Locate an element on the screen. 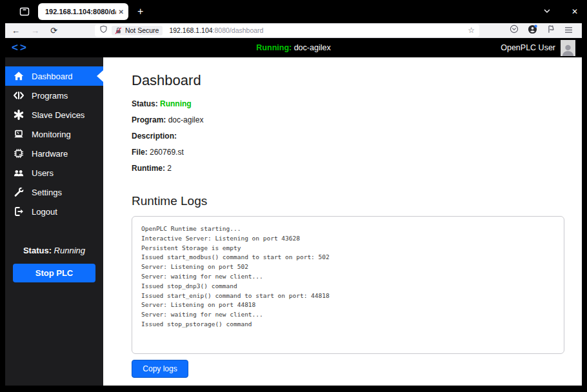  home-icon is located at coordinates (19, 76).